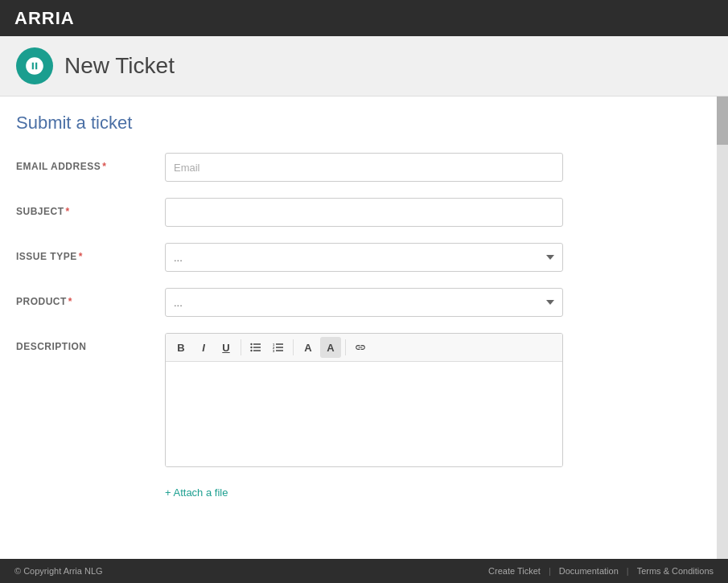  Describe the element at coordinates (364, 257) in the screenshot. I see `issue-type-select: ...` at that location.